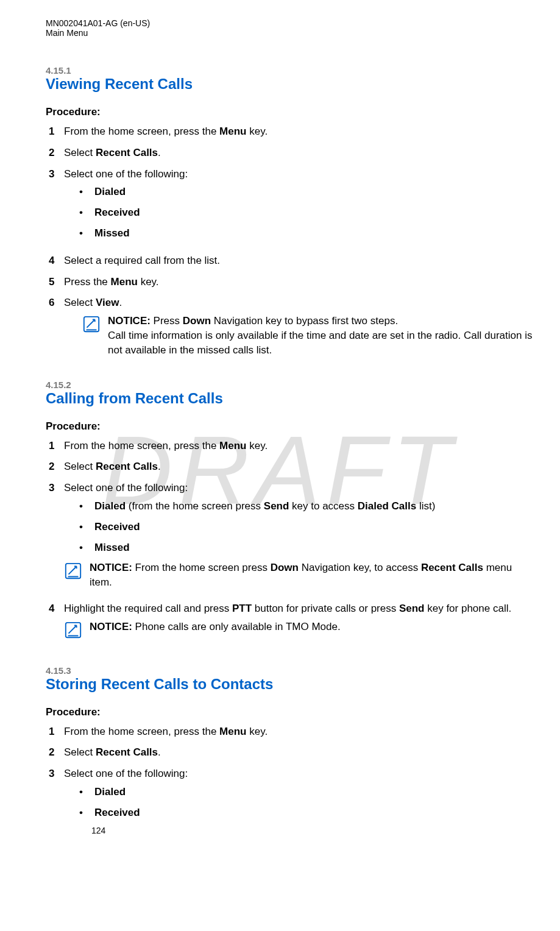 The height and width of the screenshot is (931, 560). What do you see at coordinates (468, 608) in the screenshot?
I see `text: key for phone call.` at bounding box center [468, 608].